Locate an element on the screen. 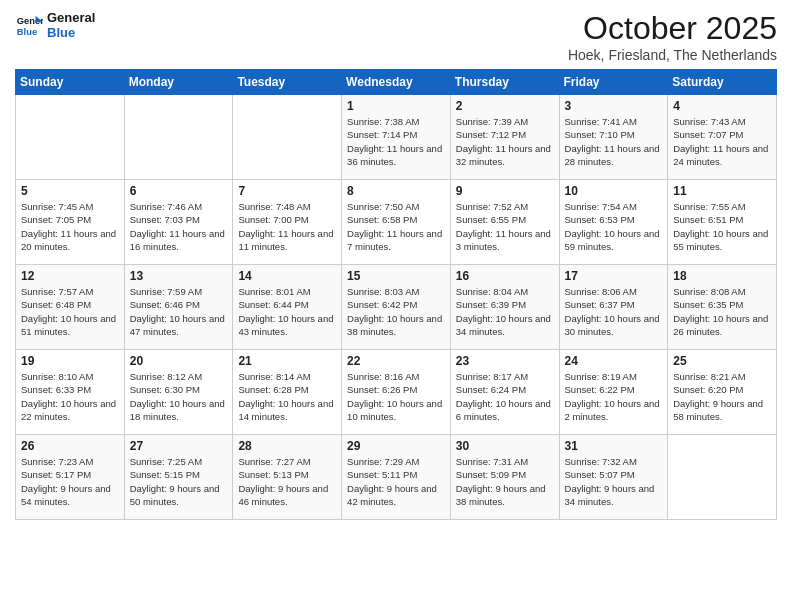 This screenshot has width=792, height=612. calendar-cell: 23Sunrise: 8:17 AM Sunset: 6:24 PM Dayli… is located at coordinates (504, 392).